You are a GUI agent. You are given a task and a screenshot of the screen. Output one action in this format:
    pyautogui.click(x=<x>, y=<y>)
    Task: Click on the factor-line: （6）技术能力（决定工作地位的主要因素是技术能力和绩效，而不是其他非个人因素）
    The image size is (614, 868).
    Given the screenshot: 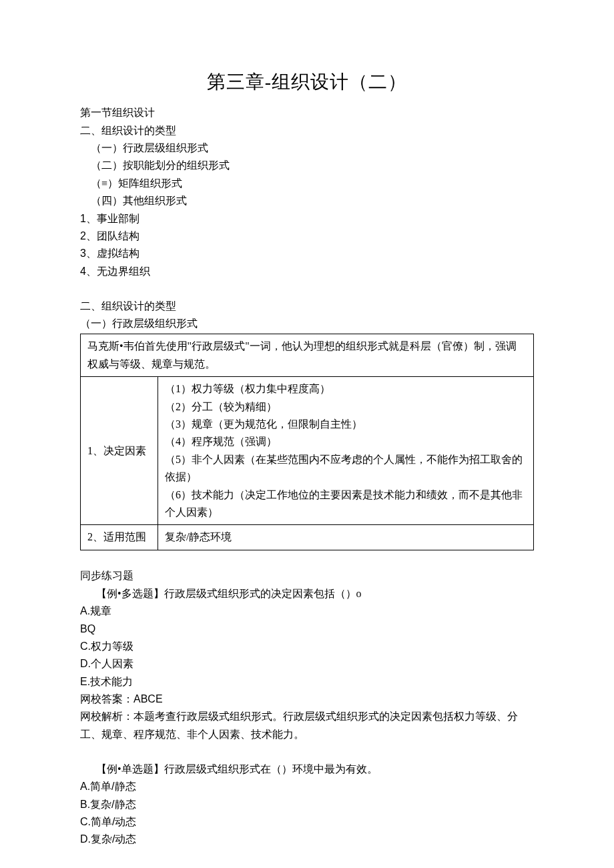 What is the action you would take?
    pyautogui.click(x=346, y=504)
    